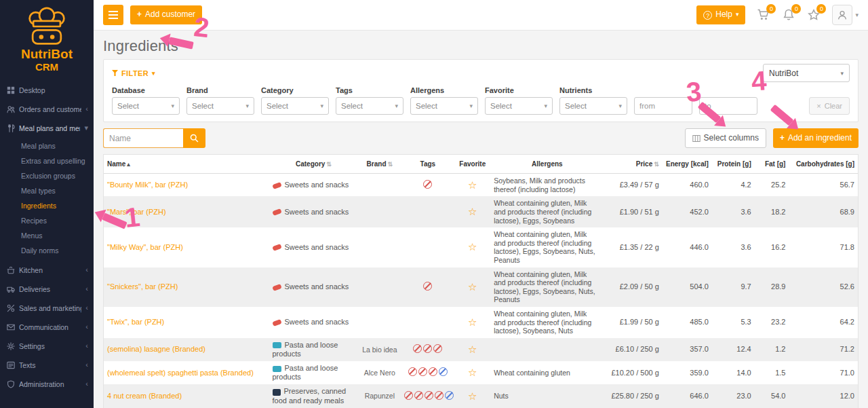  Describe the element at coordinates (145, 247) in the screenshot. I see `ingredient-name-link: "Milky Way", bar (PZH)` at that location.